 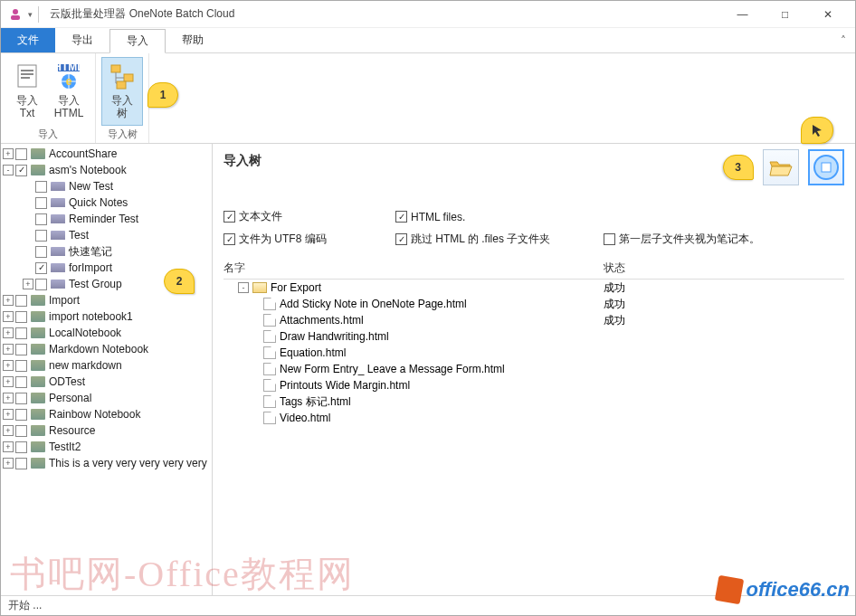 I want to click on ribbon-collapse-icon: ˄, so click(x=843, y=40).